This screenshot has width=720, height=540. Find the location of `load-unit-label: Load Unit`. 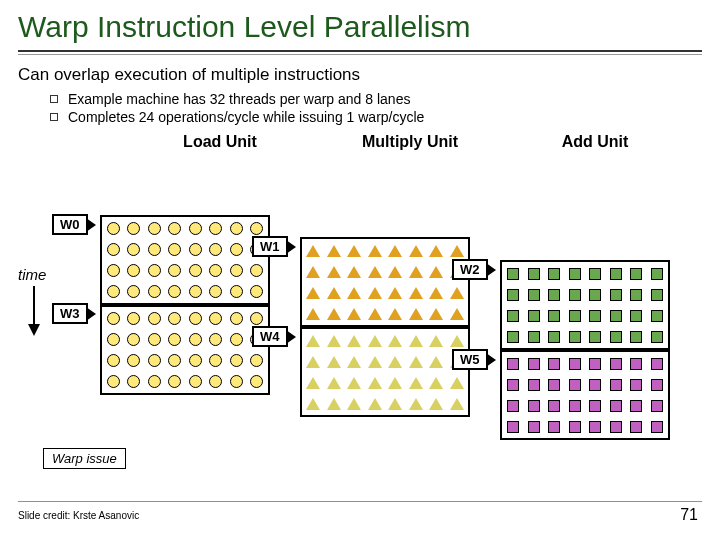

load-unit-label: Load Unit is located at coordinates (220, 142).